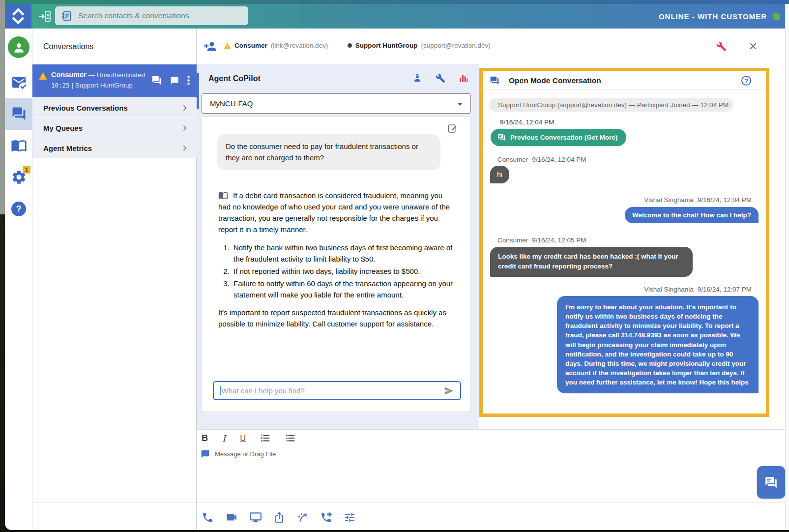 The image size is (789, 532). What do you see at coordinates (19, 114) in the screenshot?
I see `conversations-icon` at bounding box center [19, 114].